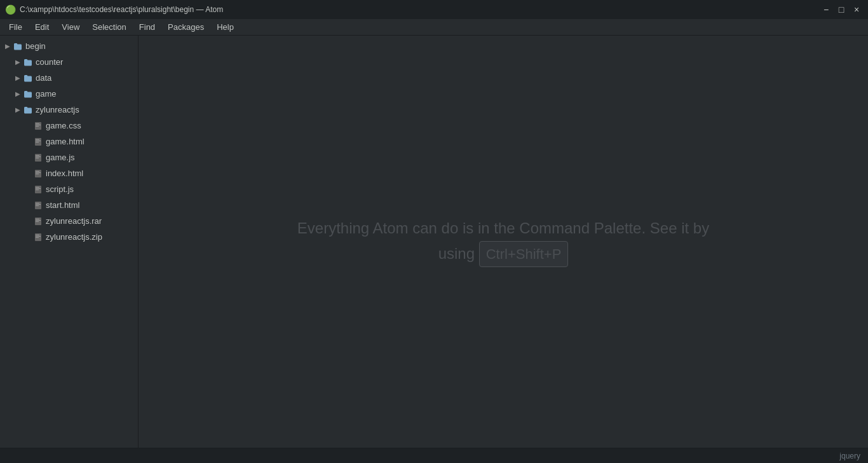 The width and height of the screenshot is (868, 463). What do you see at coordinates (69, 237) in the screenshot?
I see `tree-item-zylunreactjs-zip: ▶ zylunreactjs.zip` at bounding box center [69, 237].